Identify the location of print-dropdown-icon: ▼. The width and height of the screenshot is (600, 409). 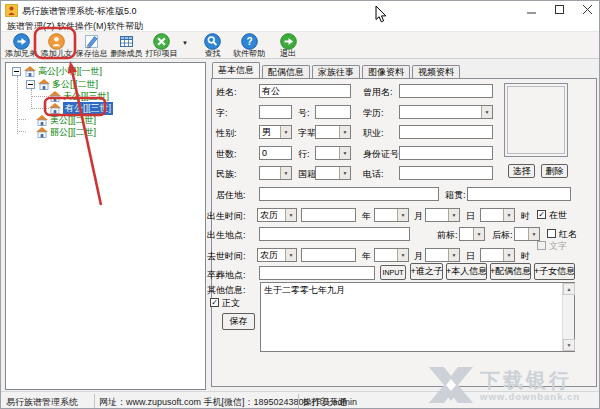
(185, 43).